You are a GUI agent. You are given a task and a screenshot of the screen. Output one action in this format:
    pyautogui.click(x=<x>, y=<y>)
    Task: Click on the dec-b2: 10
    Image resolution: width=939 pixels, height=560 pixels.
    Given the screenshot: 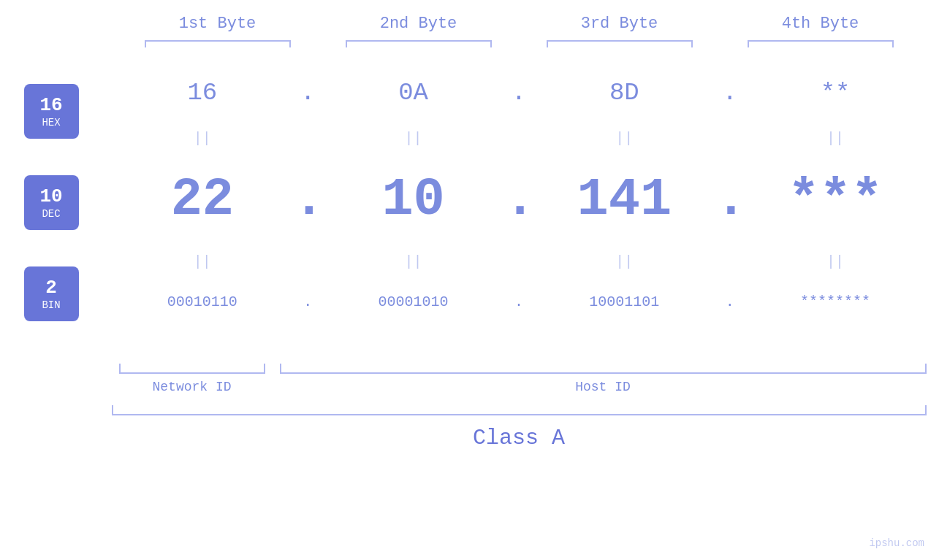 What is the action you would take?
    pyautogui.click(x=414, y=200)
    